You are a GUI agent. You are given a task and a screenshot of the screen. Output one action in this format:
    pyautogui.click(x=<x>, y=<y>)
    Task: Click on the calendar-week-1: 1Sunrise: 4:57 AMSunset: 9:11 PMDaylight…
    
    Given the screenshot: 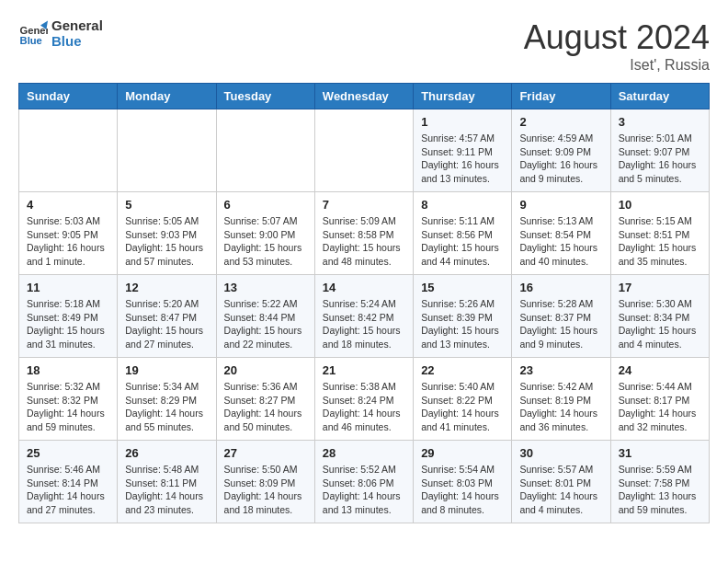 What is the action you would take?
    pyautogui.click(x=364, y=151)
    